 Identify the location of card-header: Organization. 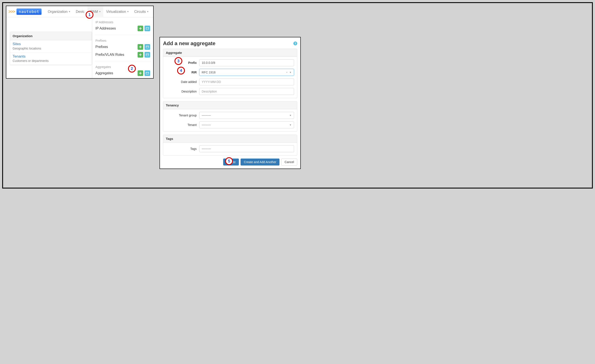
(51, 36).